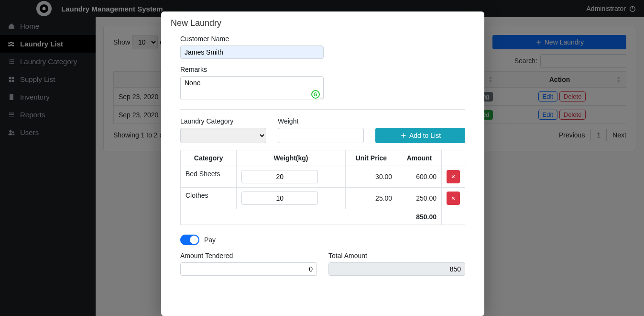 This screenshot has width=644, height=316. I want to click on divider, so click(323, 109).